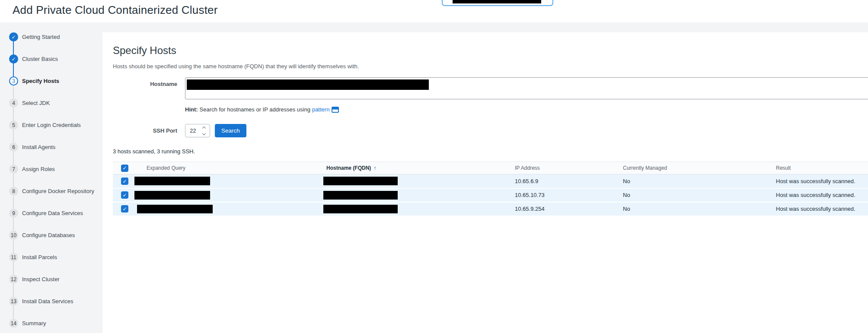 The height and width of the screenshot is (333, 868). Describe the element at coordinates (51, 169) in the screenshot. I see `sidebar-step-assign-roles: 7 Assign Roles` at that location.